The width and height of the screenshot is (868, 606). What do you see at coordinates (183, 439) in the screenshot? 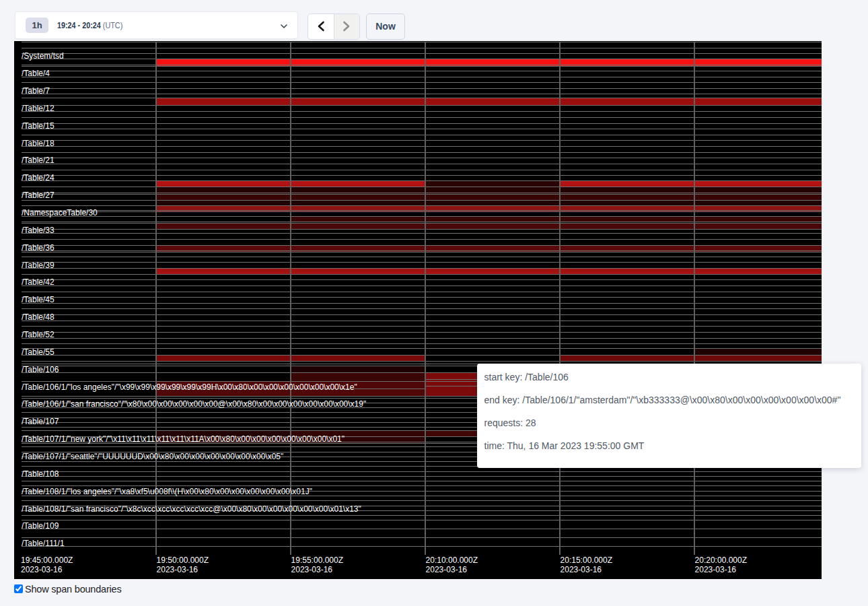
I see `svg-text:/Table/107/1/"new york"/"\x11\: /Table/107/1/"new york"/"\x11\x11\x11\x1…` at bounding box center [183, 439].